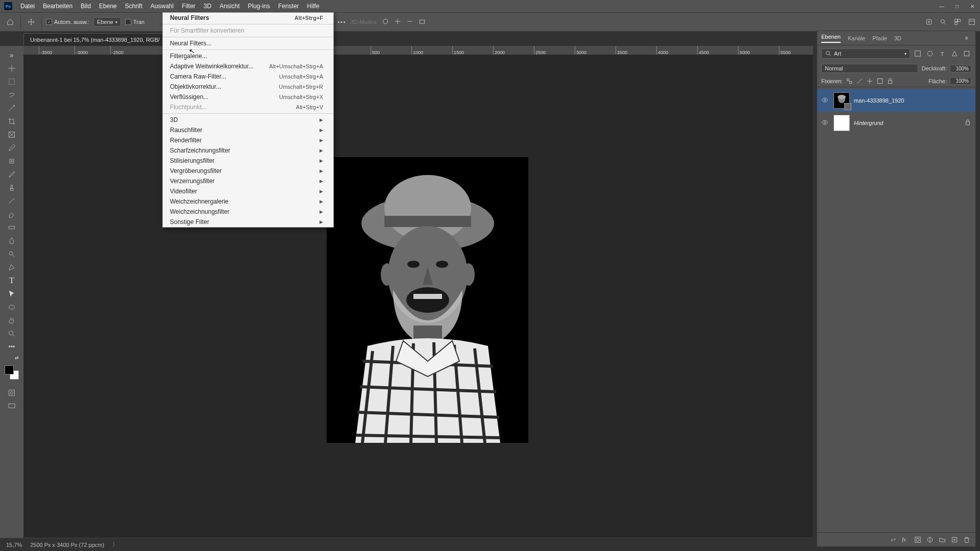  Describe the element at coordinates (12, 347) in the screenshot. I see `edit-toolbar-icon: •••` at that location.